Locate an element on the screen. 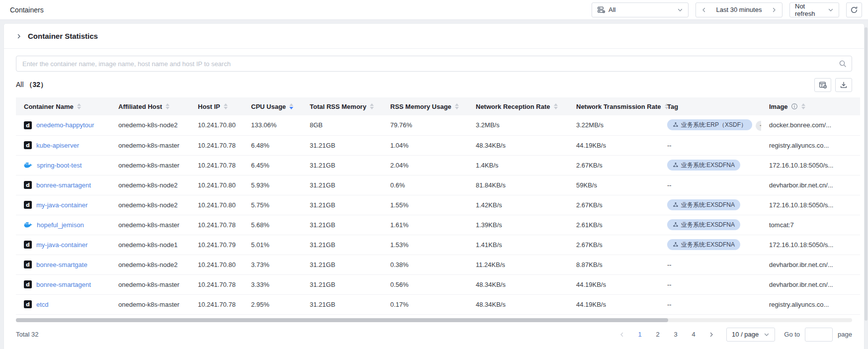 The image size is (868, 349). search-input is located at coordinates (434, 64).